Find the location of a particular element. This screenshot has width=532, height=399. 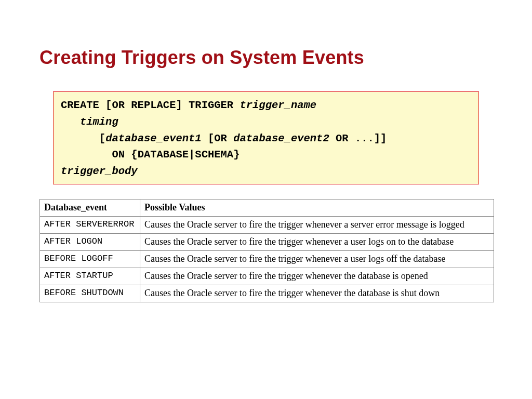

slide-title: Creating Triggers on System Events is located at coordinates (267, 58).